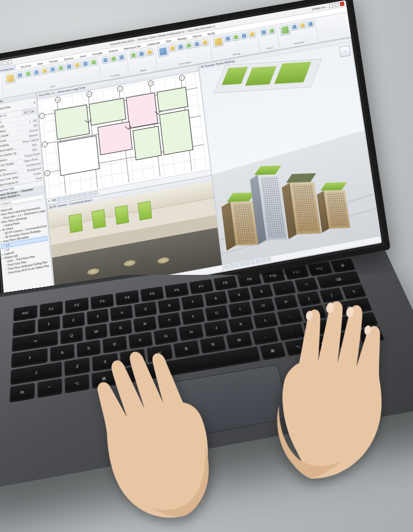 This screenshot has height=532, width=413. I want to click on project-browser-header: Project Browser — Snowdon Towers Sample …, so click(23, 194).